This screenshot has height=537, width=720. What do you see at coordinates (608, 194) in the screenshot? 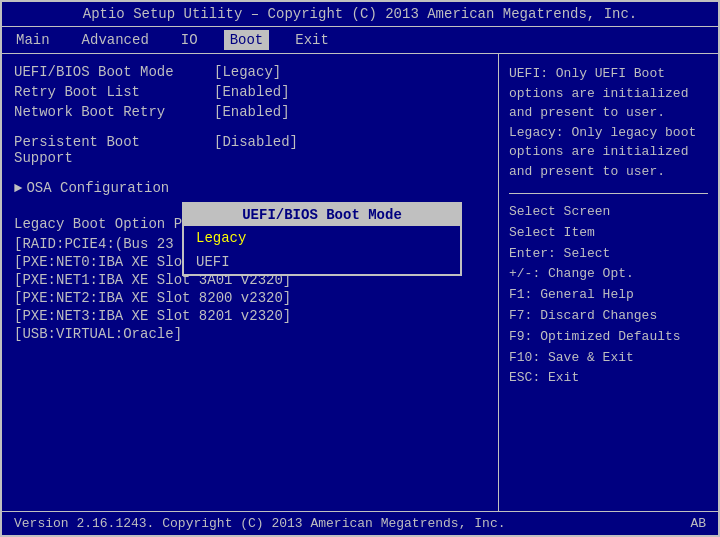
I see `divider` at bounding box center [608, 194].